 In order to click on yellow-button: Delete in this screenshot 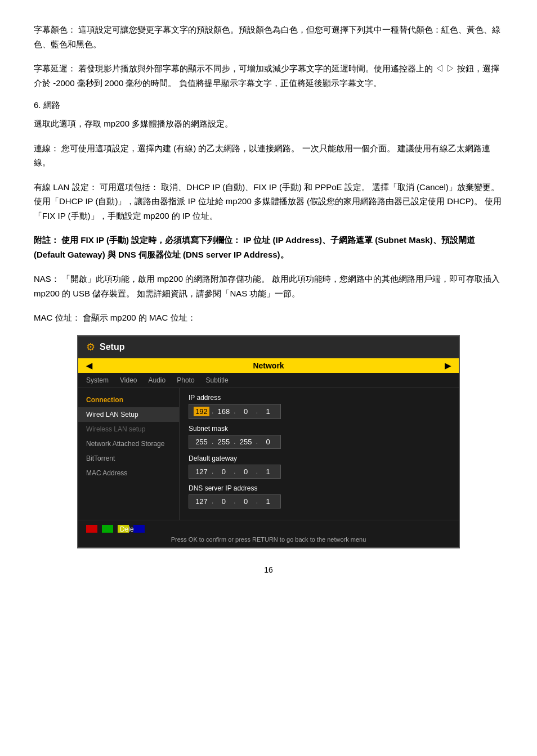, I will do `click(123, 529)`.